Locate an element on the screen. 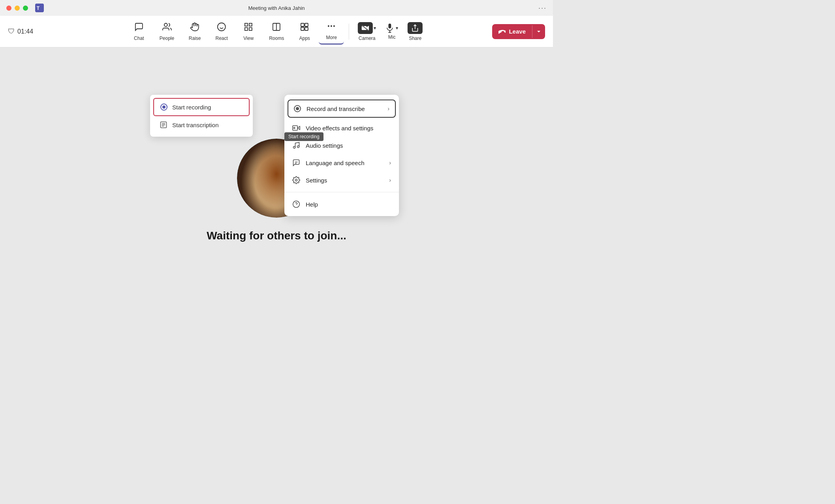 The image size is (835, 504). rooms-icon is located at coordinates (276, 28).